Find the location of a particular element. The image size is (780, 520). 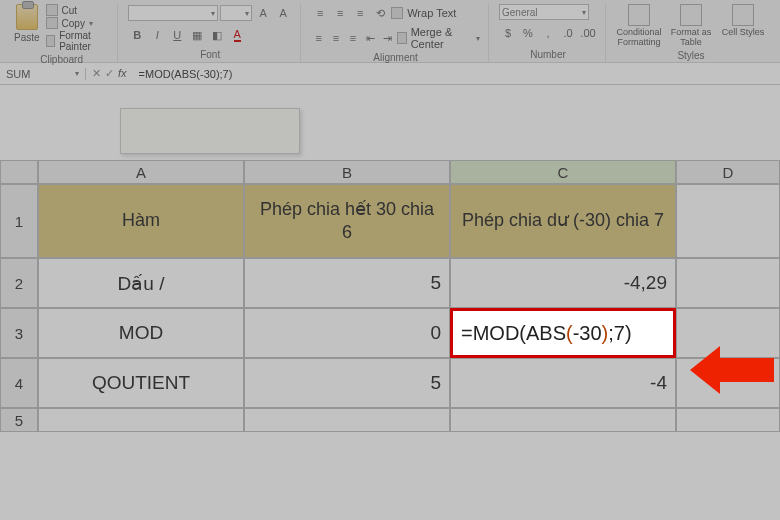

font-color-button: A is located at coordinates (237, 35).